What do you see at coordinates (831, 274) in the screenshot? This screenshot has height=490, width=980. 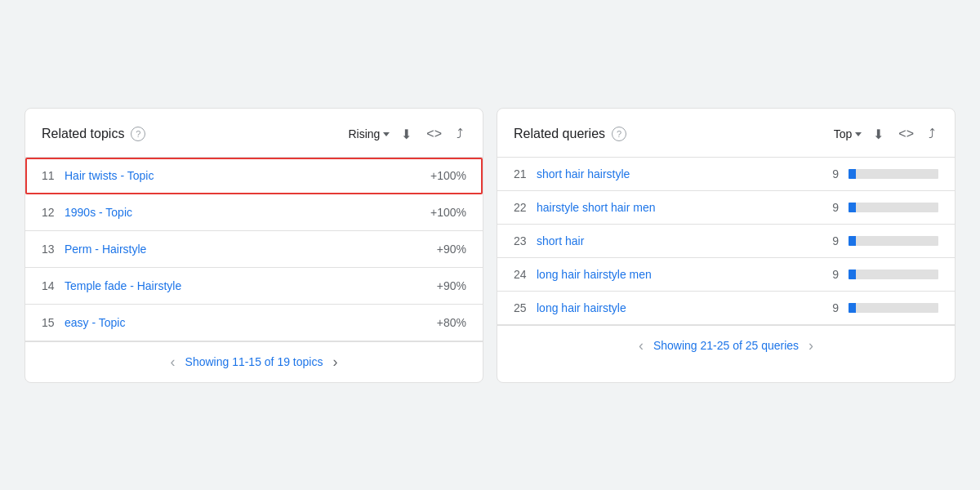 I see `query-score-24: 9` at bounding box center [831, 274].